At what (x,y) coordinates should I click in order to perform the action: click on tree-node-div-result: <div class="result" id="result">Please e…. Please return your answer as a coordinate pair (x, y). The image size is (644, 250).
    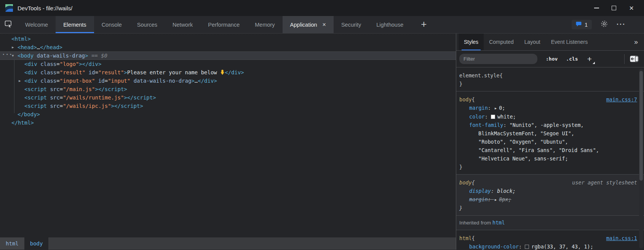
    Looking at the image, I should click on (228, 72).